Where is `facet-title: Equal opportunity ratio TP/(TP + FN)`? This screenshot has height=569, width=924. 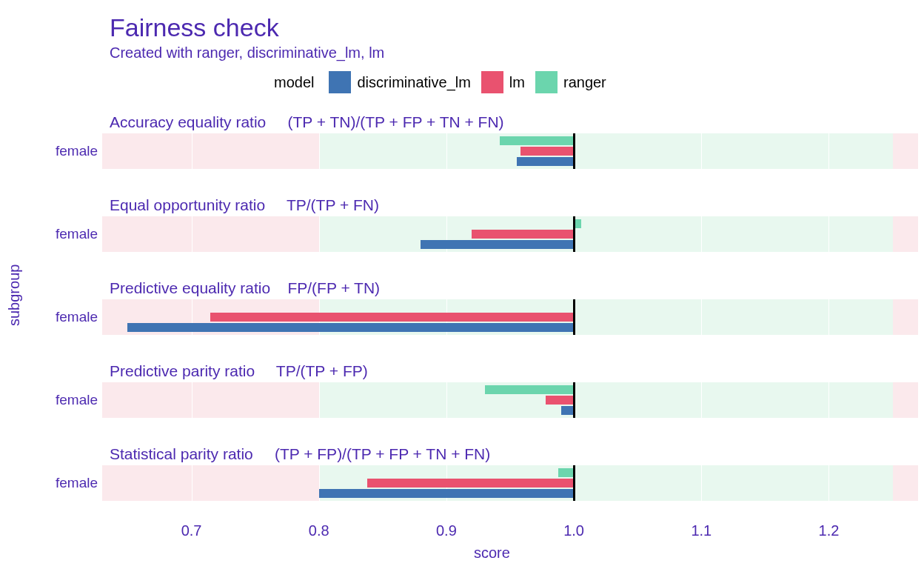 facet-title: Equal opportunity ratio TP/(TP + FN) is located at coordinates (481, 205).